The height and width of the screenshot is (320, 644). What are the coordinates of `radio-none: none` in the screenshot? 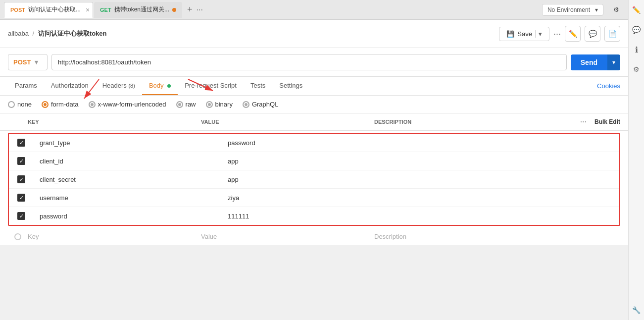 It's located at (20, 104).